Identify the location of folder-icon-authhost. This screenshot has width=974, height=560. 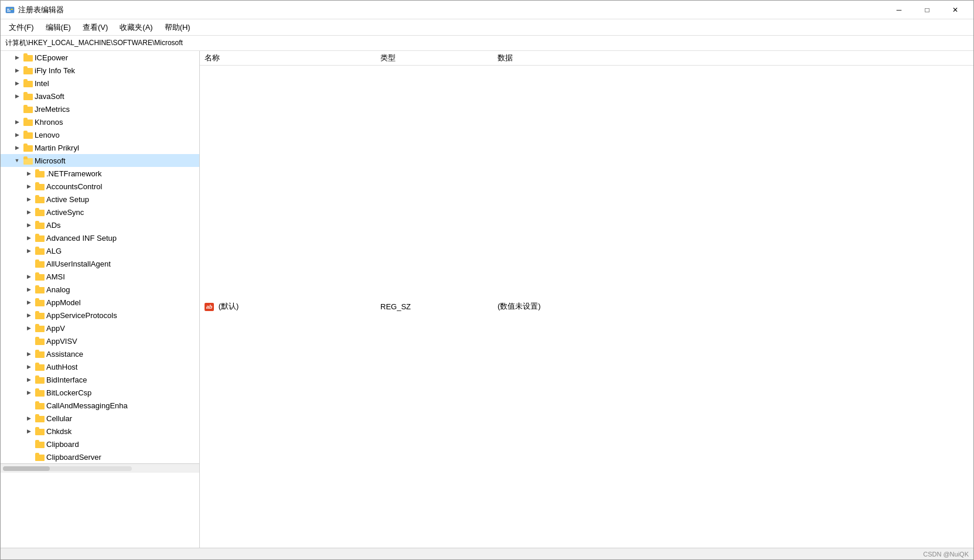
(40, 367).